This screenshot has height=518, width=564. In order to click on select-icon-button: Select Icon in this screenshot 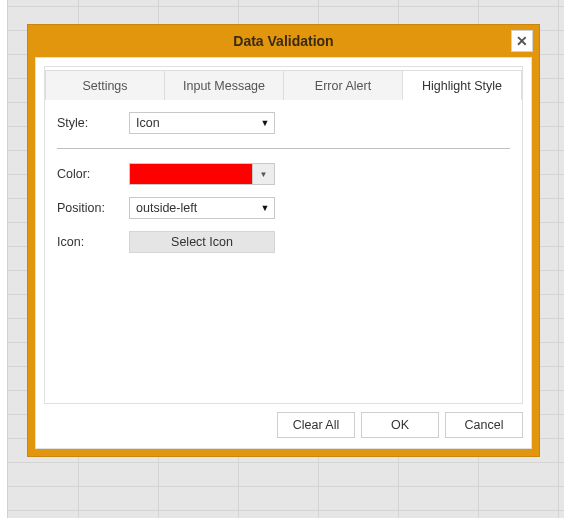, I will do `click(202, 242)`.